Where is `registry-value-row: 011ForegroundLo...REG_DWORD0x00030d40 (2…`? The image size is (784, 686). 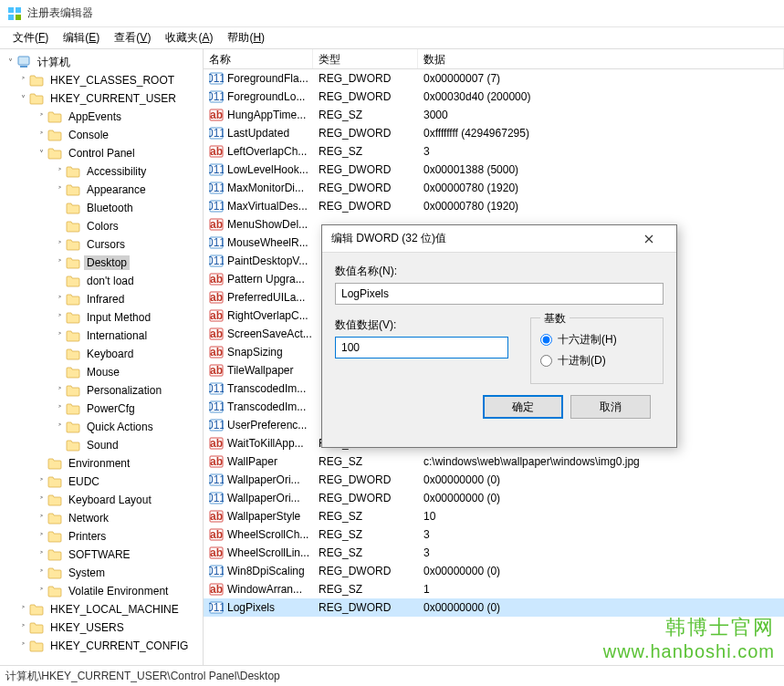 registry-value-row: 011ForegroundLo...REG_DWORD0x00030d40 (2… is located at coordinates (494, 97).